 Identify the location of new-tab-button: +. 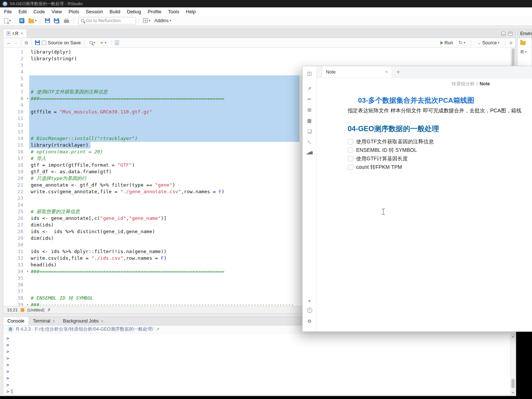
(398, 72).